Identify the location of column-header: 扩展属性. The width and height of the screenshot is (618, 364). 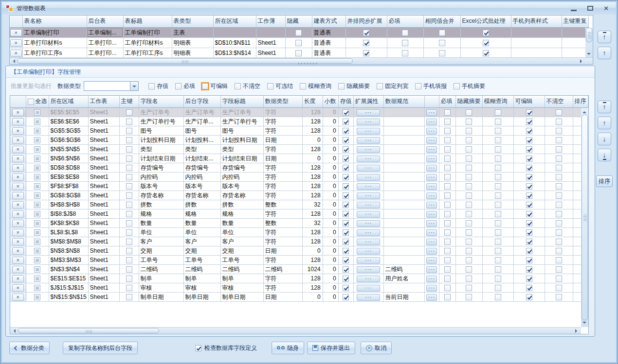
(368, 102).